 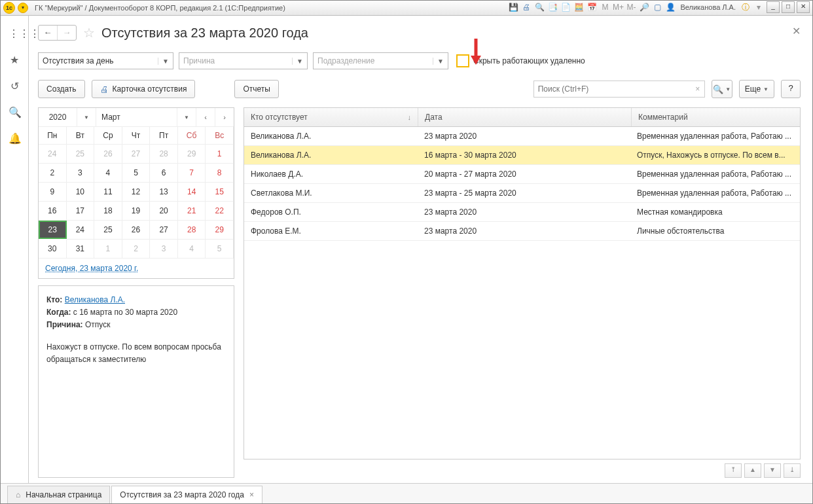 I want to click on calendar-day: 21, so click(x=192, y=211).